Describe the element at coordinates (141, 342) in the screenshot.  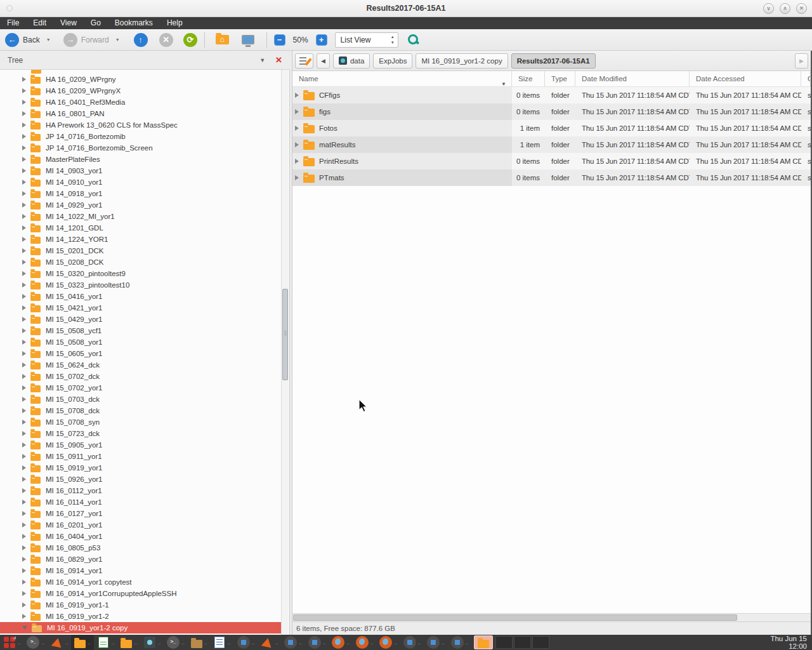
I see `tree-row: MI 15_0508_yor1` at that location.